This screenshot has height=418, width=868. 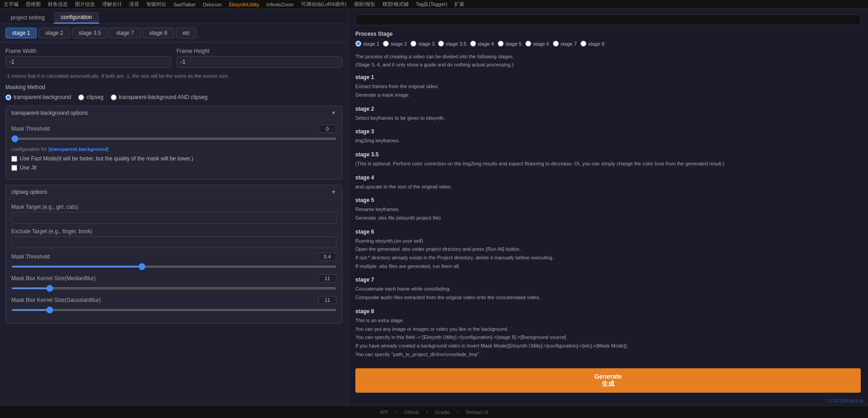 What do you see at coordinates (334, 192) in the screenshot?
I see `clipseg-arrow-icon: ▼` at bounding box center [334, 192].